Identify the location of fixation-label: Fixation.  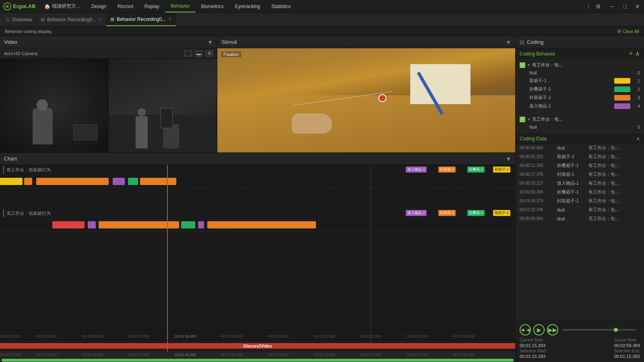
(231, 54).